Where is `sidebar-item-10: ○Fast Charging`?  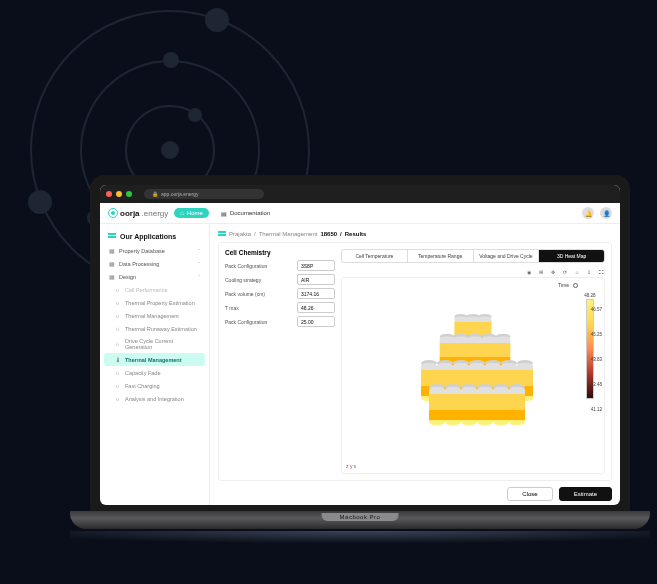
sidebar-item-10: ○Fast Charging is located at coordinates (154, 386).